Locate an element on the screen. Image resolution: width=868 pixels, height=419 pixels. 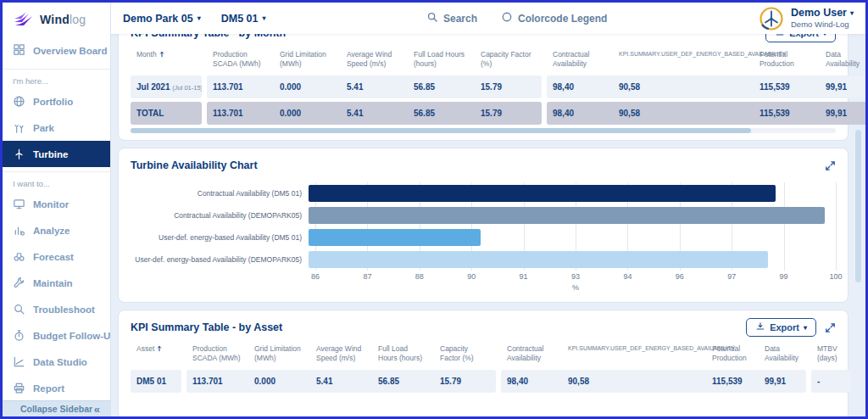
x-tick-label: 91 is located at coordinates (524, 277).